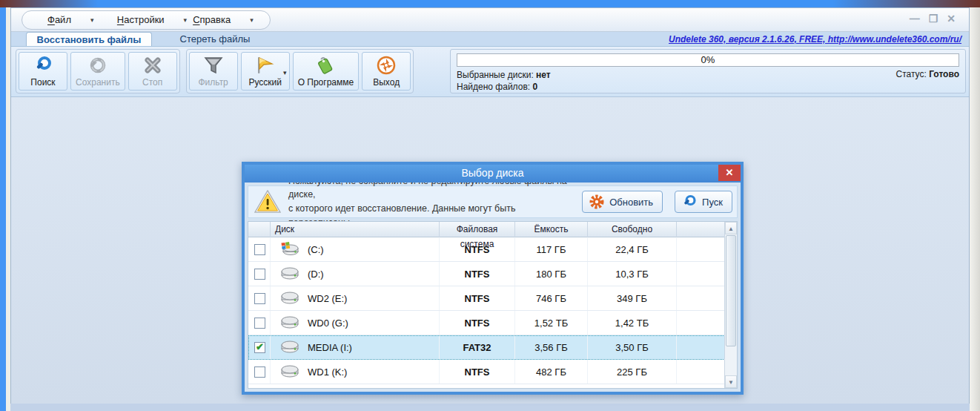  I want to click on minimize-button: —, so click(915, 19).